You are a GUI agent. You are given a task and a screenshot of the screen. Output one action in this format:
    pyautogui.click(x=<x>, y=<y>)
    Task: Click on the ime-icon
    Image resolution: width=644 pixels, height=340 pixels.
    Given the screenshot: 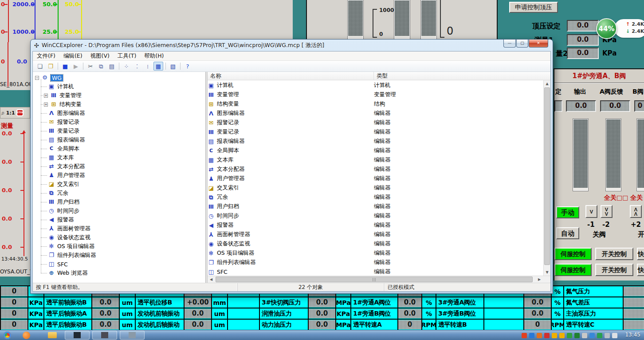 What is the action you would take?
    pyautogui.click(x=539, y=336)
    